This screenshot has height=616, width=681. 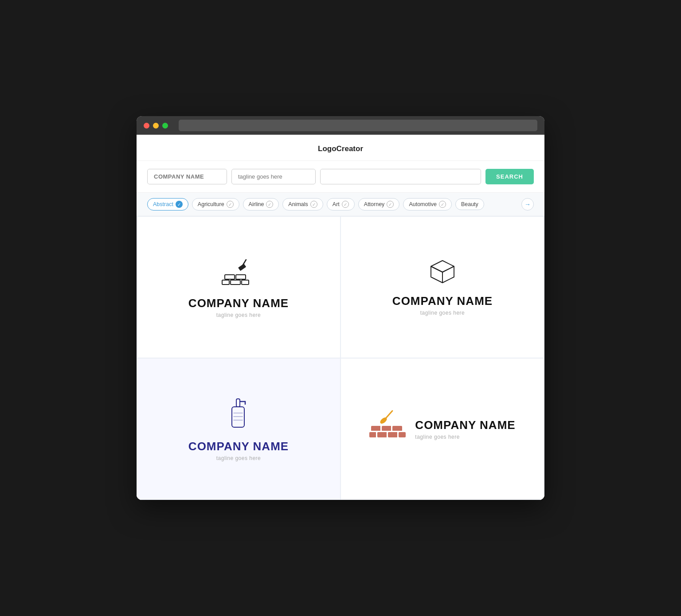 I want to click on company-name-input, so click(x=187, y=176).